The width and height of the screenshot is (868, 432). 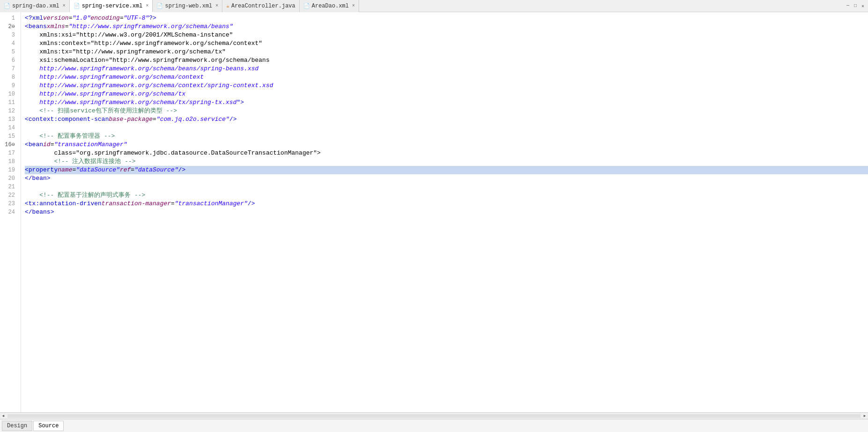 I want to click on code-line-15: <!-- 配置事务管理器 -->, so click(x=447, y=136).